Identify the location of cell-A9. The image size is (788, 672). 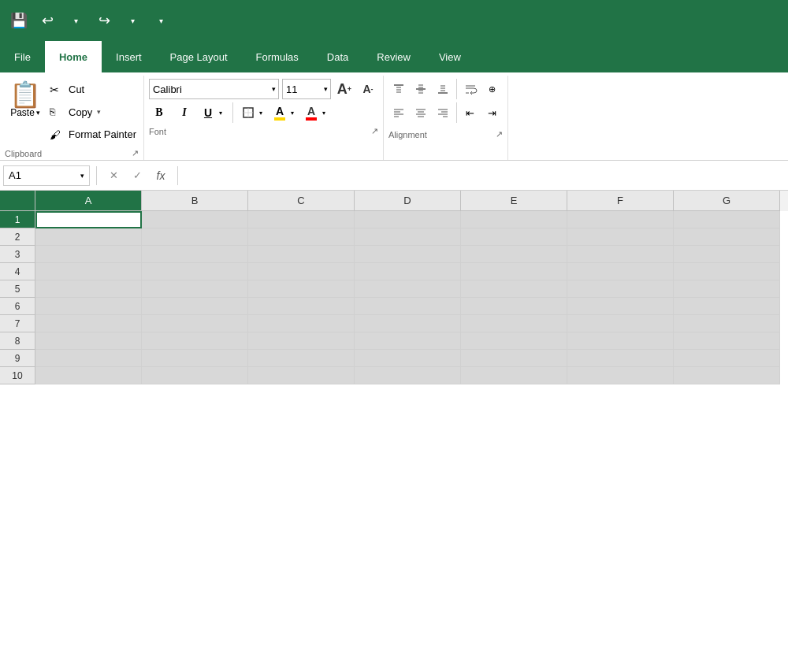
(88, 358).